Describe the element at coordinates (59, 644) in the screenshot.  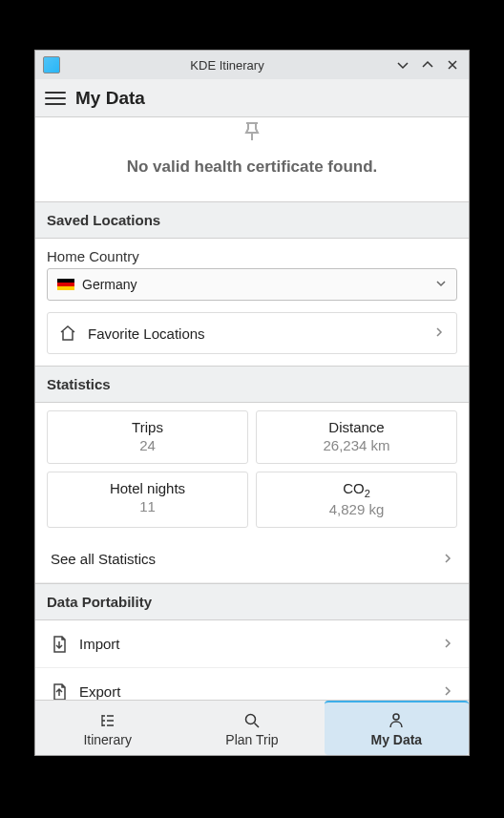
I see `import-icon` at that location.